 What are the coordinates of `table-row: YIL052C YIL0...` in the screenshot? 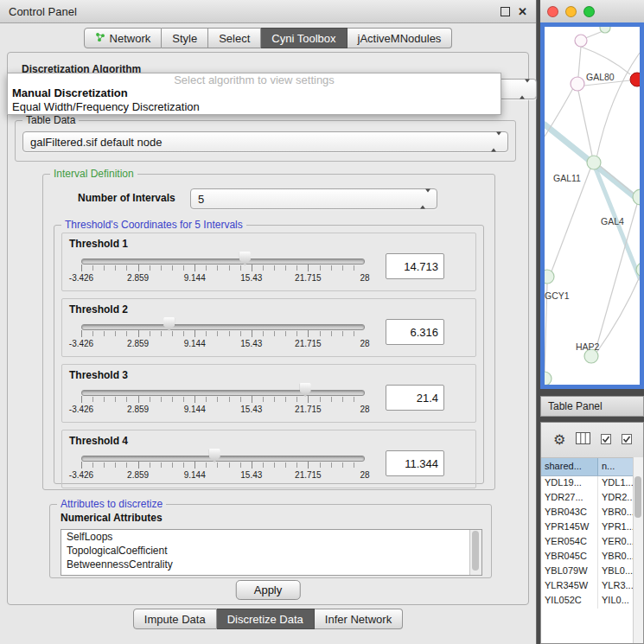 It's located at (588, 602).